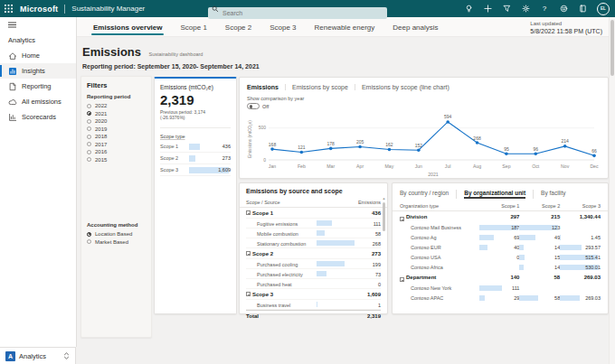 This screenshot has height=364, width=615. I want to click on org-tab-by-facility: By facility, so click(553, 194).